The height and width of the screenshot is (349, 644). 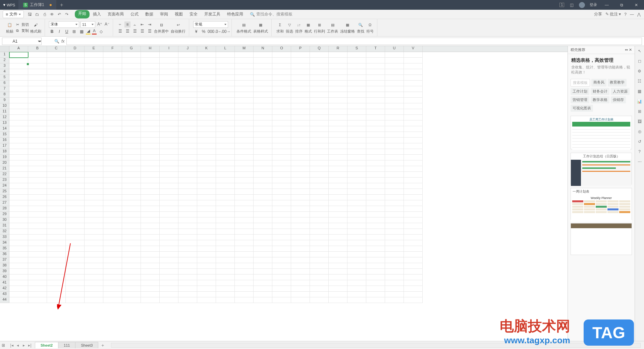 What do you see at coordinates (5, 158) in the screenshot?
I see `row-header: 19` at bounding box center [5, 158].